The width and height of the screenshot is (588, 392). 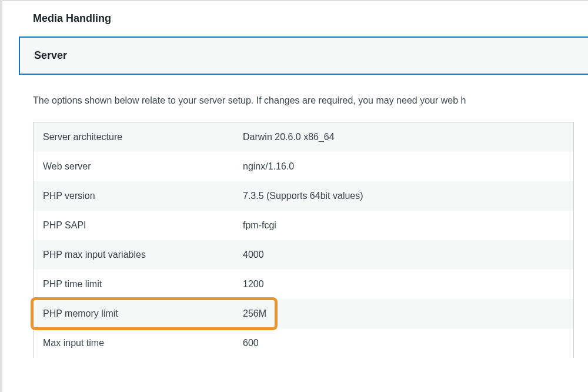 I want to click on table-row: PHP memory limit 256M, so click(x=303, y=314).